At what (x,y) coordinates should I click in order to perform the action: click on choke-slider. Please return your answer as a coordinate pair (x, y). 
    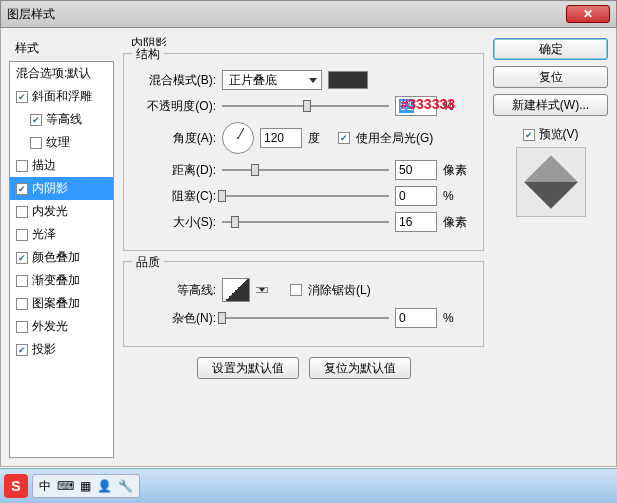
    Looking at the image, I should click on (306, 196).